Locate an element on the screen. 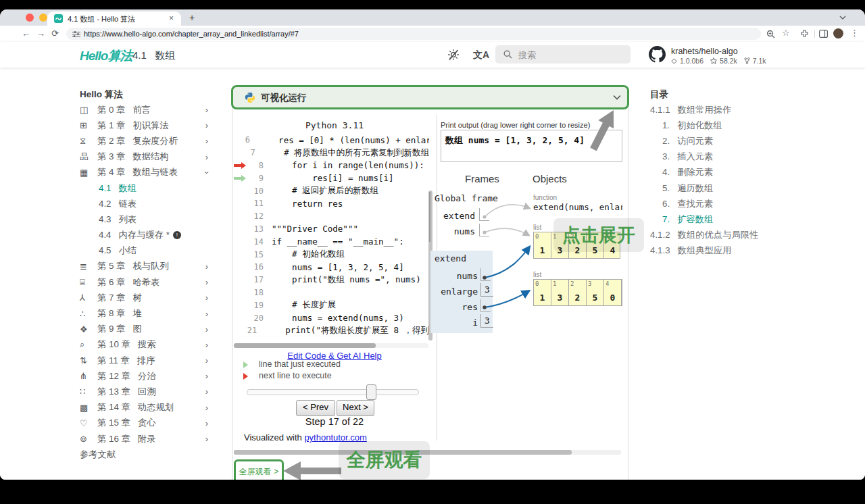 The width and height of the screenshot is (865, 504). sidebar-item-4-4: 4.4 内存与缓存 *! is located at coordinates (146, 235).